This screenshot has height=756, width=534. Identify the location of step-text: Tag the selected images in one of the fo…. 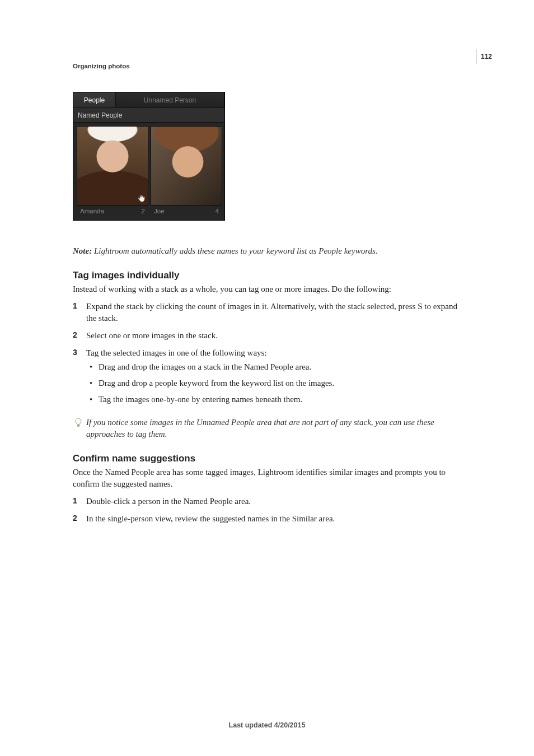
(177, 353).